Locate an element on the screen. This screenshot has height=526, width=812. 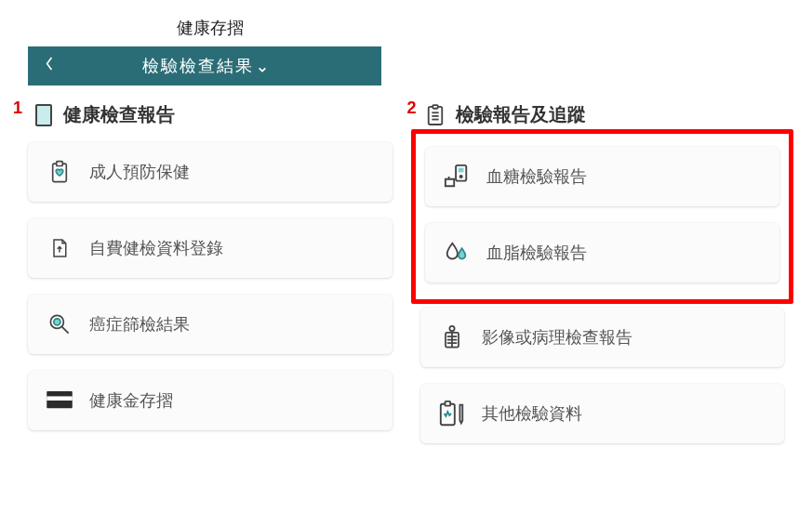
card-cancer-screening: 癌症篩檢結果 is located at coordinates (210, 324).